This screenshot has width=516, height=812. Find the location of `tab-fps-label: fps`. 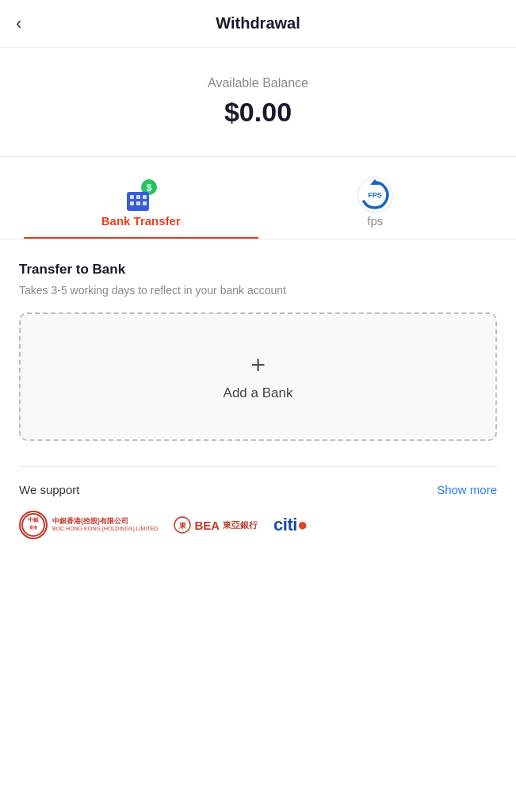

tab-fps-label: fps is located at coordinates (375, 220).